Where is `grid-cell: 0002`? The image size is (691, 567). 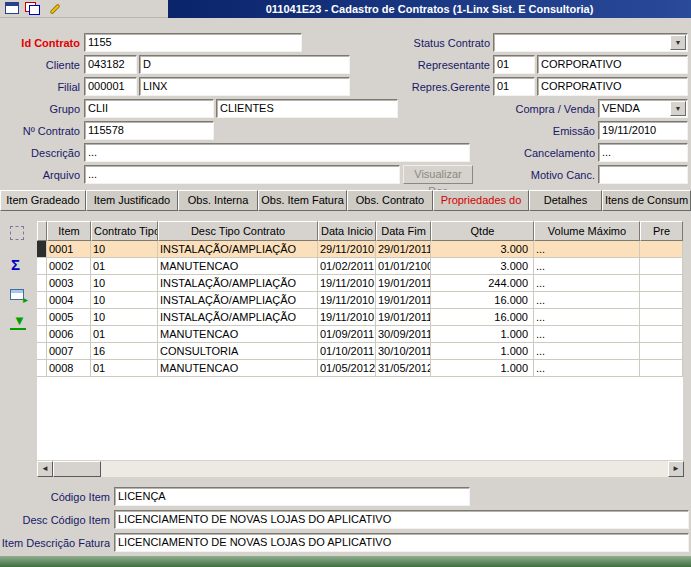 grid-cell: 0002 is located at coordinates (69, 266).